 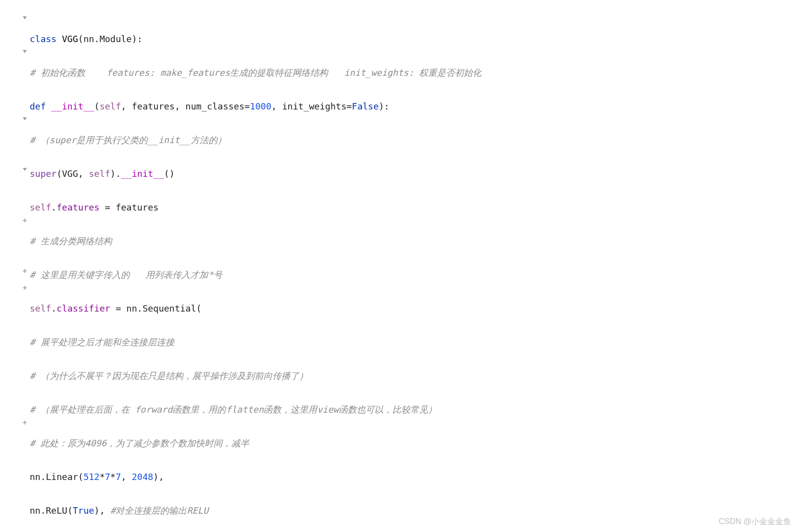 What do you see at coordinates (143, 477) in the screenshot?
I see `number: 2048` at bounding box center [143, 477].